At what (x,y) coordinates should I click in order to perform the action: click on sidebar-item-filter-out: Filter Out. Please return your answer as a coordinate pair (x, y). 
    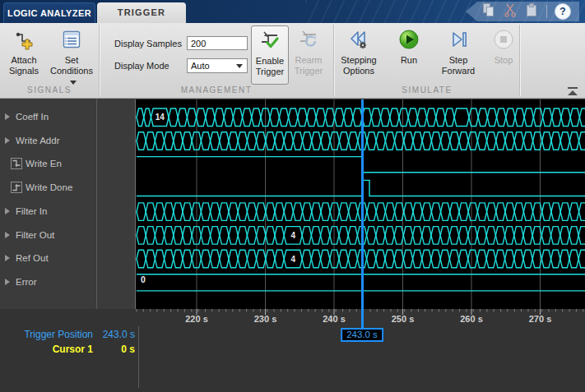
    Looking at the image, I should click on (48, 235).